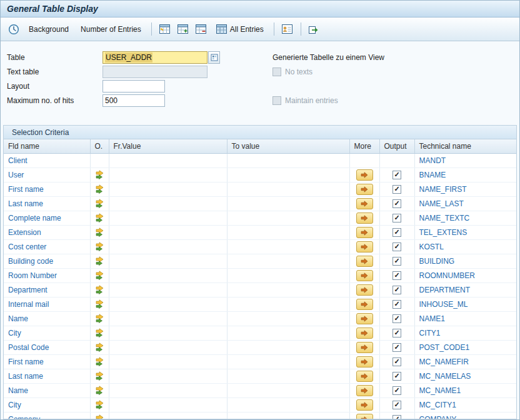 This screenshot has width=520, height=420. Describe the element at coordinates (314, 29) in the screenshot. I see `jump-button` at that location.